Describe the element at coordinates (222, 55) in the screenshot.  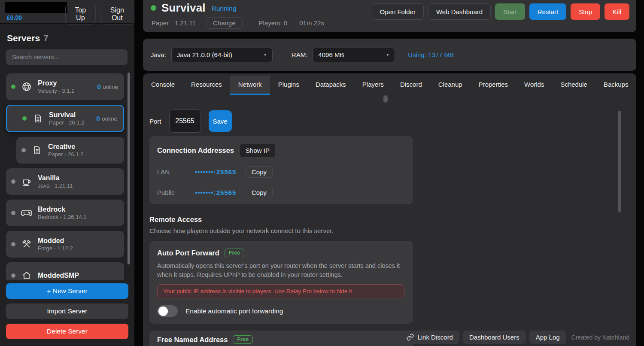
I see `java-version-dropdown: Java 21.0.0 (64-bit) ▼` at that location.